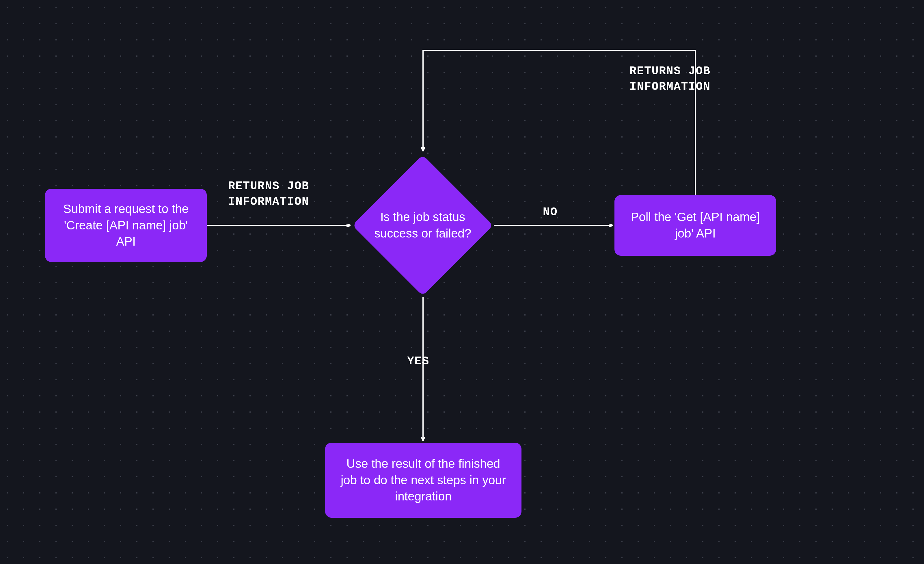 The width and height of the screenshot is (924, 564). Describe the element at coordinates (550, 212) in the screenshot. I see `edge-label-no: NO` at that location.